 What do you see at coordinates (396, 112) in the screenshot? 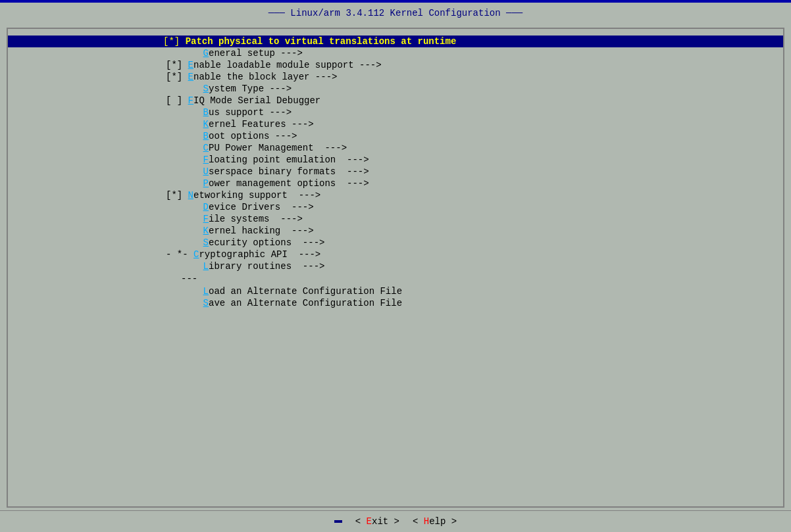
I see `menu-item: Bus support --->` at bounding box center [396, 112].